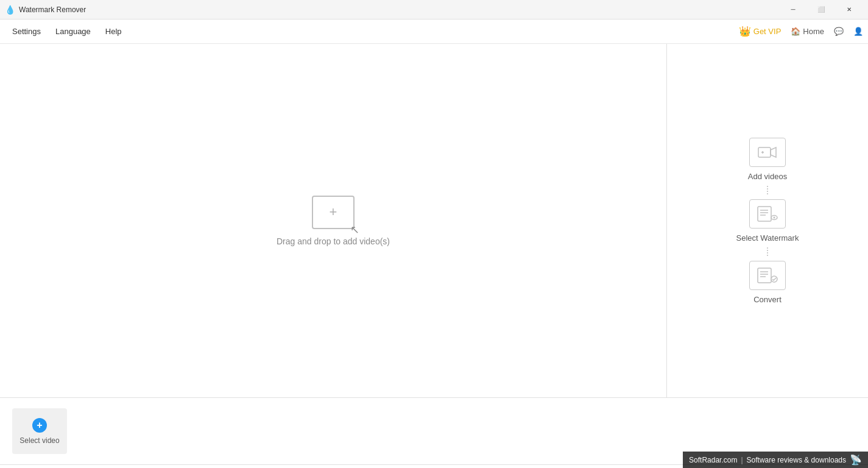 The width and height of the screenshot is (868, 468). What do you see at coordinates (839, 32) in the screenshot?
I see `message-icon: 💬` at bounding box center [839, 32].